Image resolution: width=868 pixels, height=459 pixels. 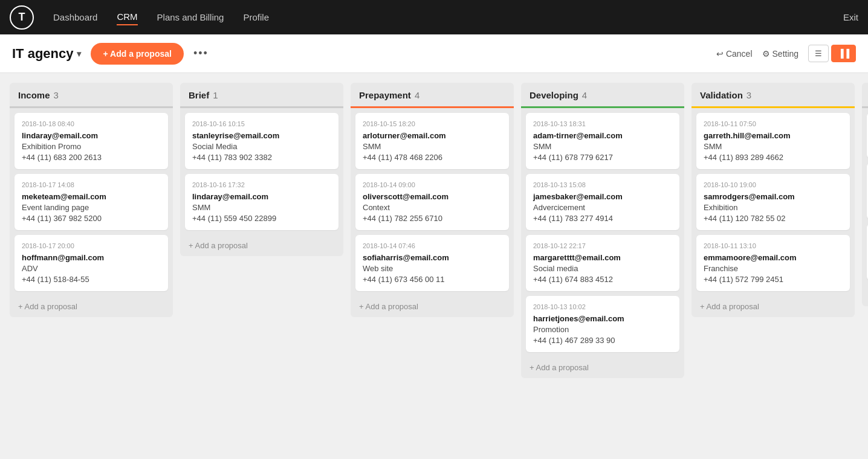 I want to click on column-header-payment: Payment 3, so click(x=865, y=95).